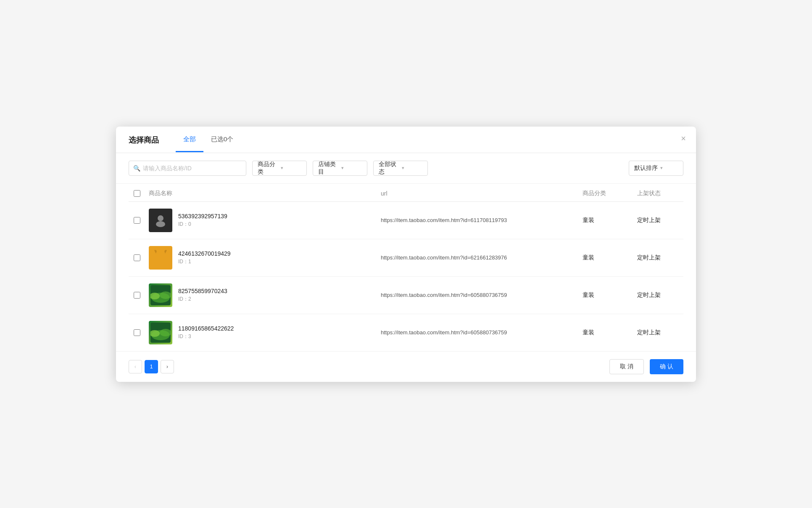  What do you see at coordinates (206, 328) in the screenshot?
I see `product-name-3: 11809165865422622` at bounding box center [206, 328].